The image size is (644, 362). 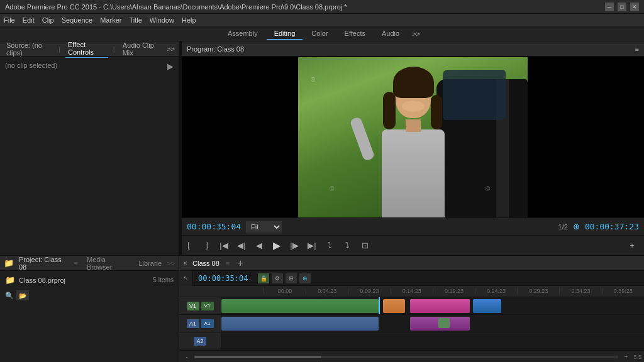 What do you see at coordinates (193, 324) in the screenshot?
I see `track-a1-toggle: A1` at bounding box center [193, 324].